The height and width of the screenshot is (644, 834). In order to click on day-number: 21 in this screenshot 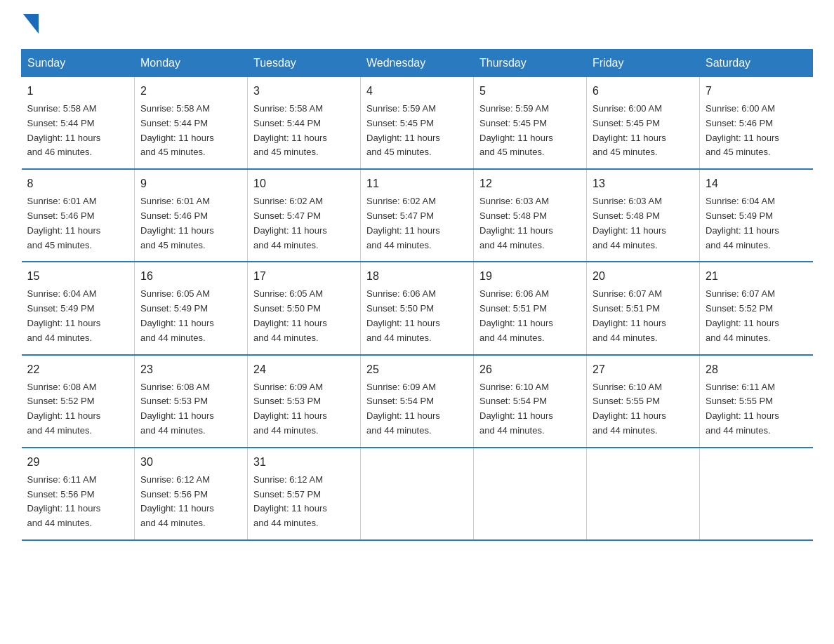, I will do `click(757, 276)`.